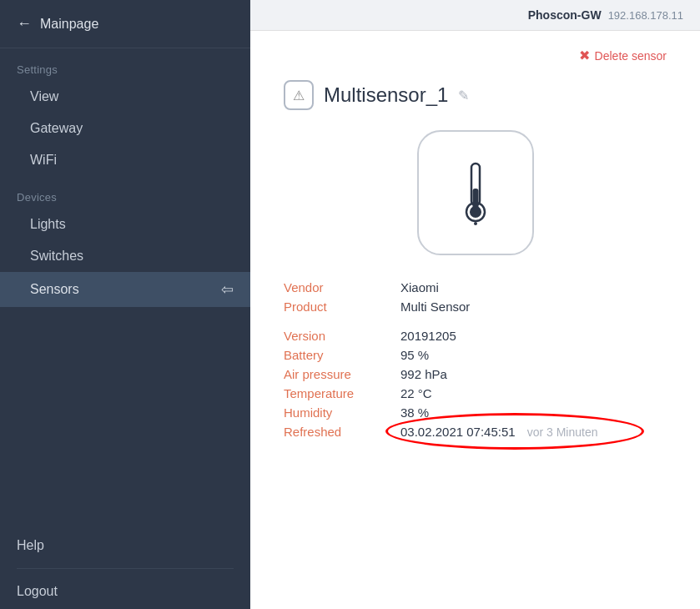 This screenshot has width=700, height=609. Describe the element at coordinates (476, 193) in the screenshot. I see `sensor-illustration` at that location.